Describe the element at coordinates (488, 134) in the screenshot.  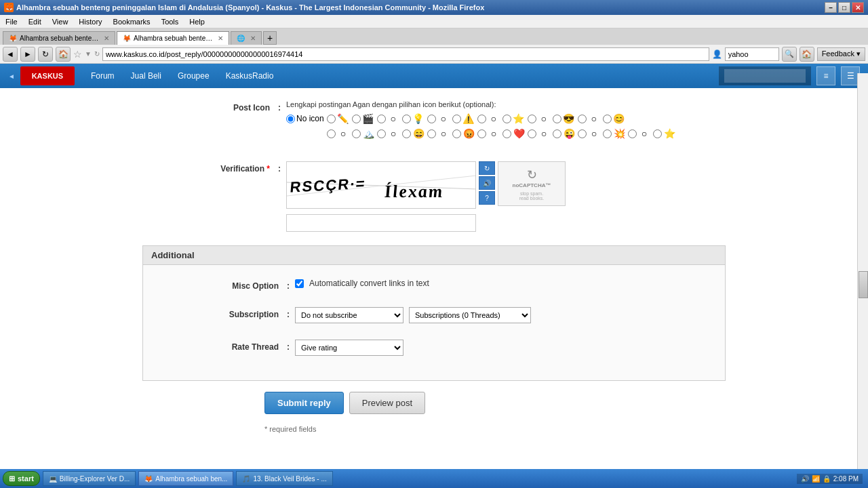
I see `radio-icon-r2-7: ○` at that location.